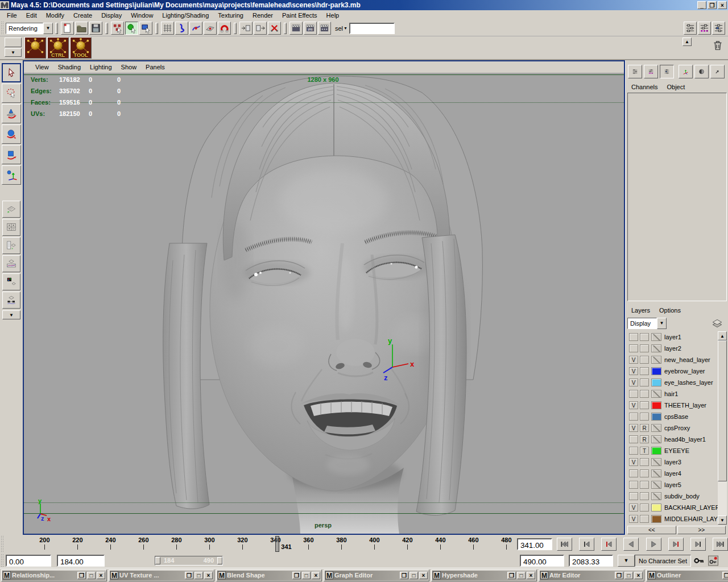  What do you see at coordinates (692, 508) in the screenshot?
I see `layer-name: BACKHAIR_LAYER` at bounding box center [692, 508].